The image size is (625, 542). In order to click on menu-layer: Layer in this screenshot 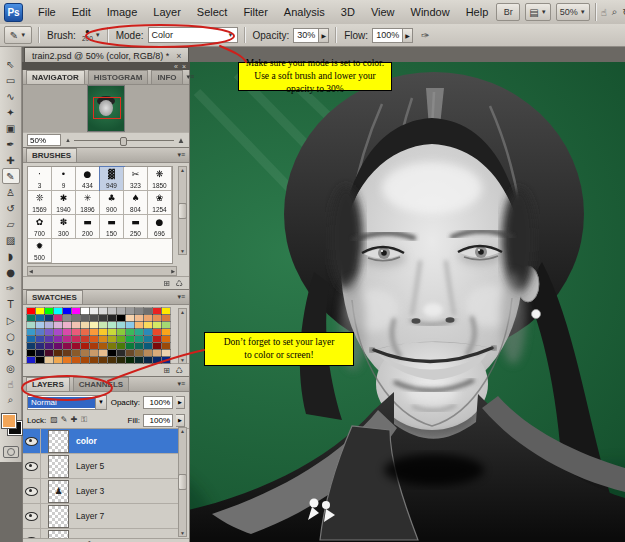, I will do `click(167, 12)`.